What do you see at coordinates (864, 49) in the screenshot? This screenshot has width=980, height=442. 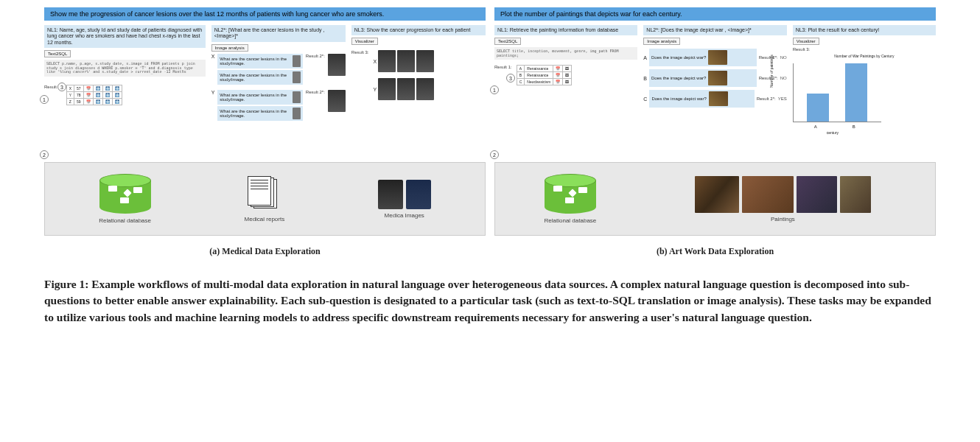 I see `result3-label-b: Result 3:` at bounding box center [864, 49].